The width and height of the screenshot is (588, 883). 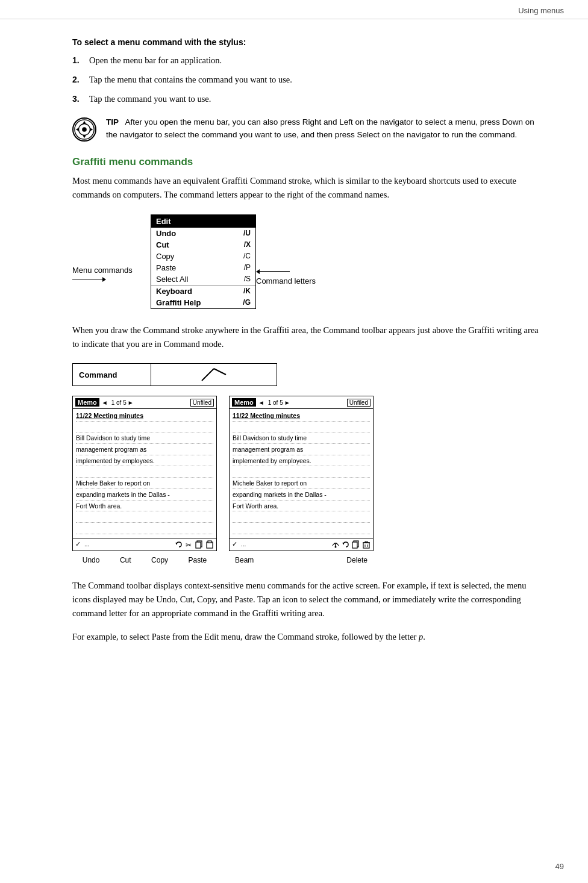 What do you see at coordinates (102, 270) in the screenshot?
I see `menu-commands-label: Menu commands` at bounding box center [102, 270].